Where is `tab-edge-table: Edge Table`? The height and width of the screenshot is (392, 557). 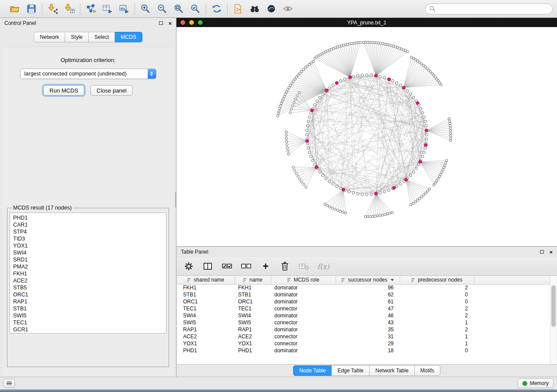 tab-edge-table: Edge Table is located at coordinates (350, 371).